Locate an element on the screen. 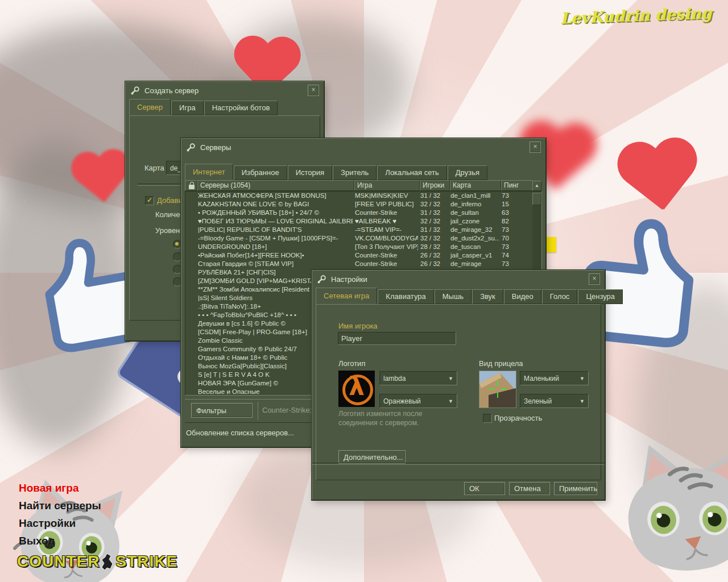 The width and height of the screenshot is (728, 582). server-map: de_inferno is located at coordinates (474, 205).